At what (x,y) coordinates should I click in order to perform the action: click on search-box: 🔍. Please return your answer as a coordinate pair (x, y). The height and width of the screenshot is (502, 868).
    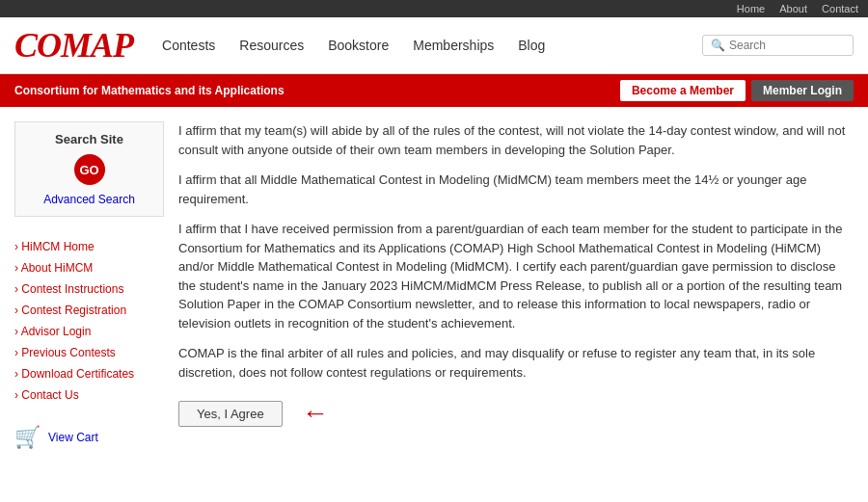
    Looking at the image, I should click on (777, 45).